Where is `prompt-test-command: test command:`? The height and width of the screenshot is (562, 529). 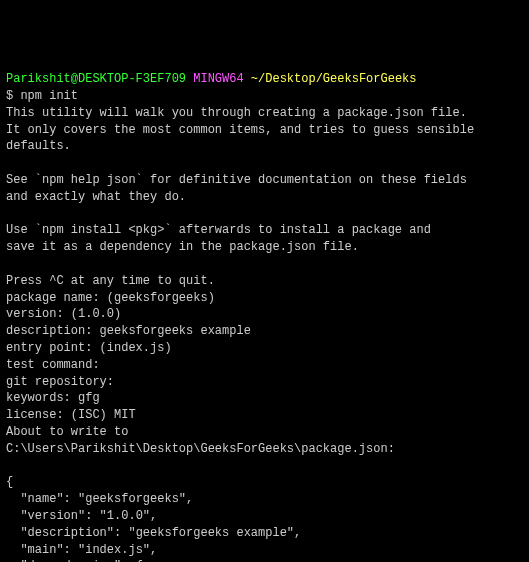
prompt-test-command: test command: is located at coordinates (53, 365).